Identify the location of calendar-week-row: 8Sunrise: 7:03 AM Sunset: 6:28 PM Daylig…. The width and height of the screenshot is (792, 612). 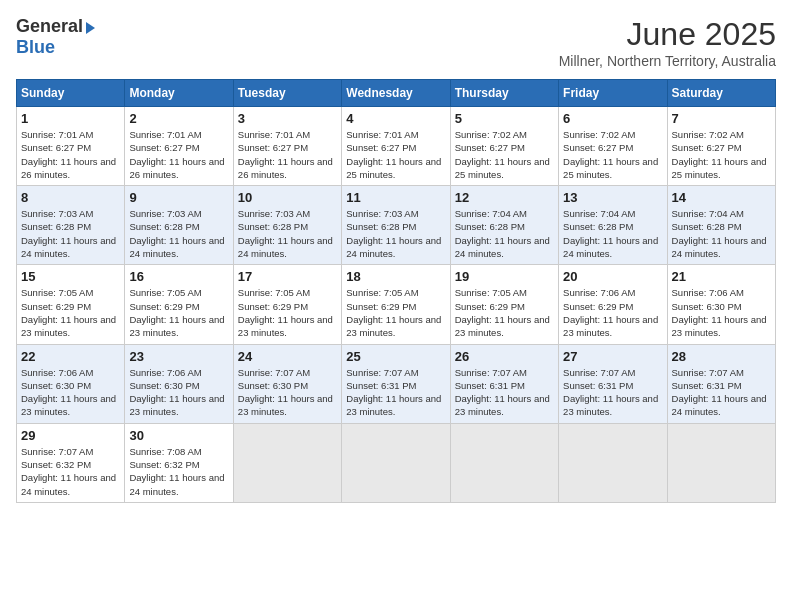
(396, 226).